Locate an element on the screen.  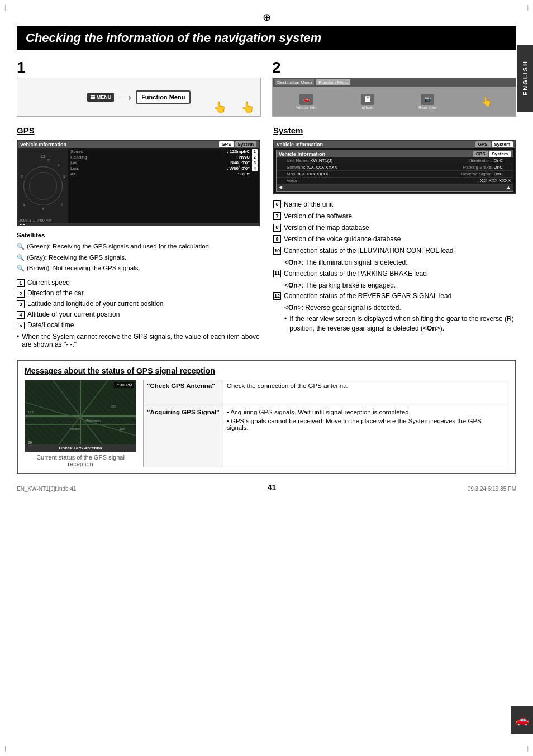
sys-item-10-indent: <On>: The illumination signal is detecte… is located at coordinates (400, 262).